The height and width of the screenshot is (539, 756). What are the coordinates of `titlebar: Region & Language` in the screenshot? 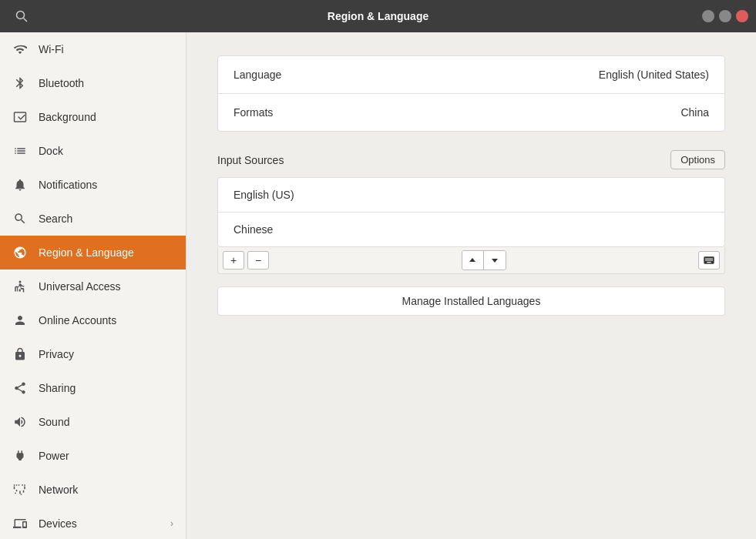 It's located at (378, 16).